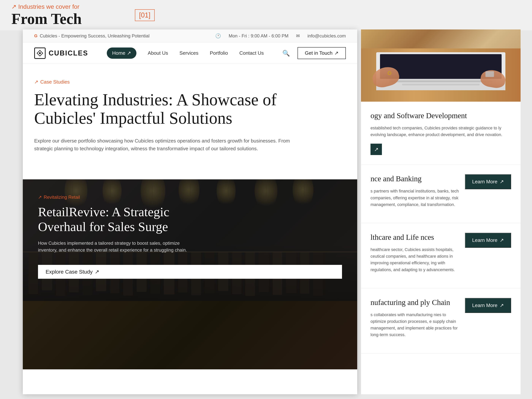 The height and width of the screenshot is (399, 532). What do you see at coordinates (441, 133) in the screenshot?
I see `tech-software-section: ogy and Software Development established…` at bounding box center [441, 133].